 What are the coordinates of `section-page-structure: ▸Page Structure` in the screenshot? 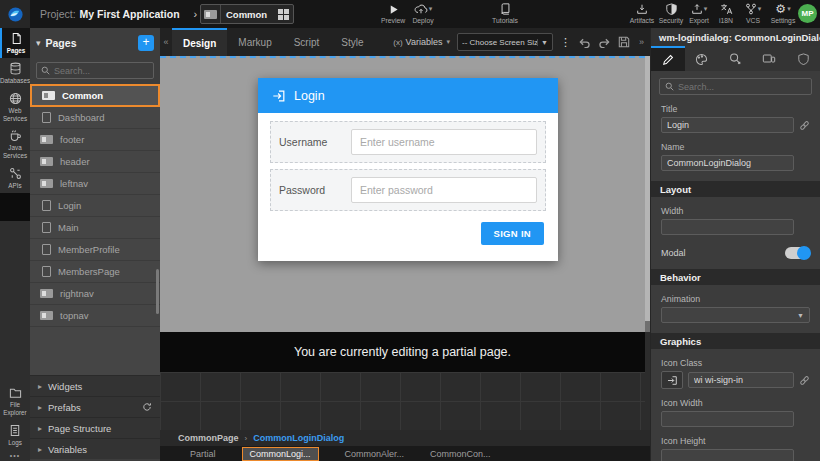 It's located at (95, 428).